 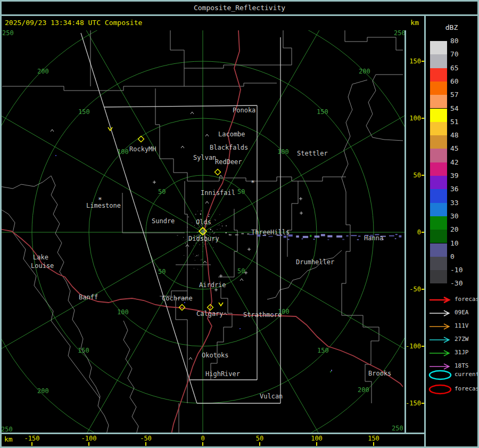 What do you see at coordinates (455, 109) in the screenshot?
I see `colorbar-tick-label: 54` at bounding box center [455, 109].